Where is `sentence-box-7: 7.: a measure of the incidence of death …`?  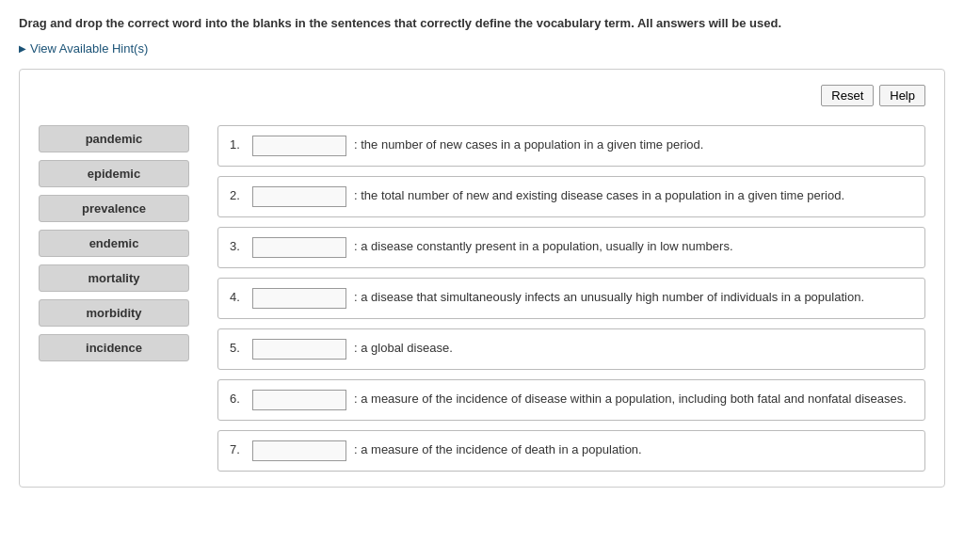 sentence-box-7: 7.: a measure of the incidence of death … is located at coordinates (571, 451).